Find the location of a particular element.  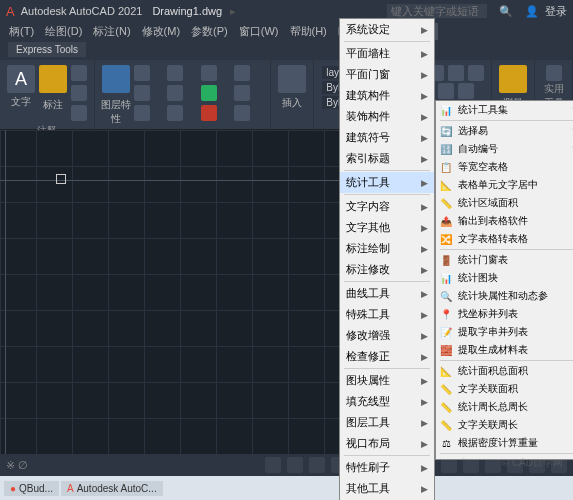

text-icon: A is located at coordinates (21, 79).